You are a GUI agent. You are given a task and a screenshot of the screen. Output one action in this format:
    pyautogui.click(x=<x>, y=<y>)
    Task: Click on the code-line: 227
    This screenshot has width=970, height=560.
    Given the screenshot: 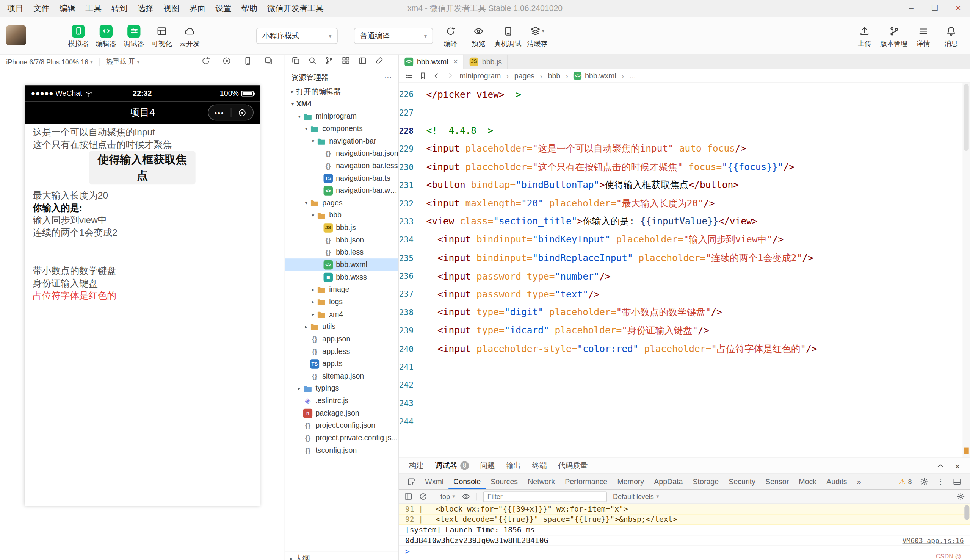 What is the action you would take?
    pyautogui.click(x=681, y=112)
    